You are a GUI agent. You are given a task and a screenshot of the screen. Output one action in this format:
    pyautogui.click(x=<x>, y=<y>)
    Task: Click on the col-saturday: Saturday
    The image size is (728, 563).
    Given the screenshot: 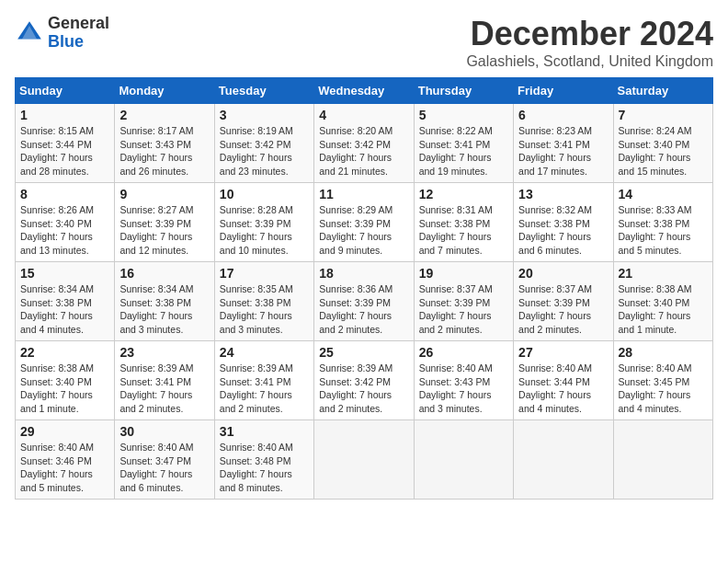 What is the action you would take?
    pyautogui.click(x=663, y=91)
    